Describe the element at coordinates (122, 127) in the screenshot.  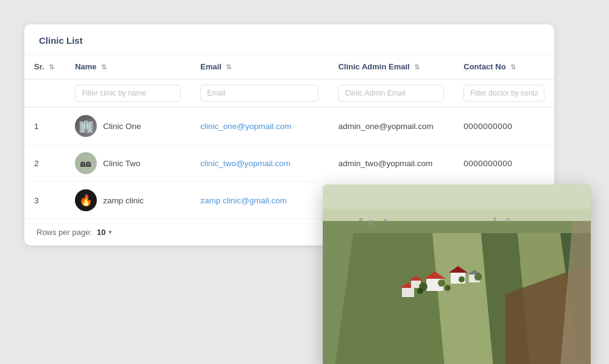
I see `clinic-name: Clinic One` at that location.